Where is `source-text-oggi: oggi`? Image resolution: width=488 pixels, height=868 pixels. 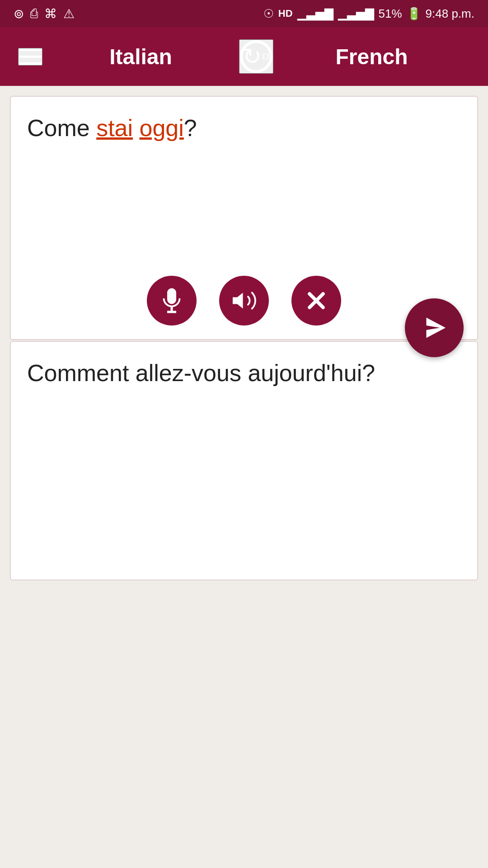 source-text-oggi: oggi is located at coordinates (162, 128).